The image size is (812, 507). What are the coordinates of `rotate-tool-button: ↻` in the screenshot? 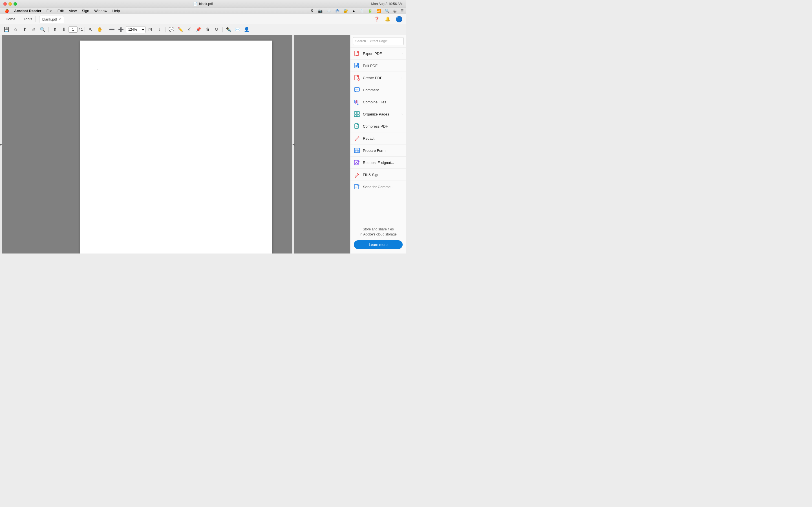 It's located at (217, 30).